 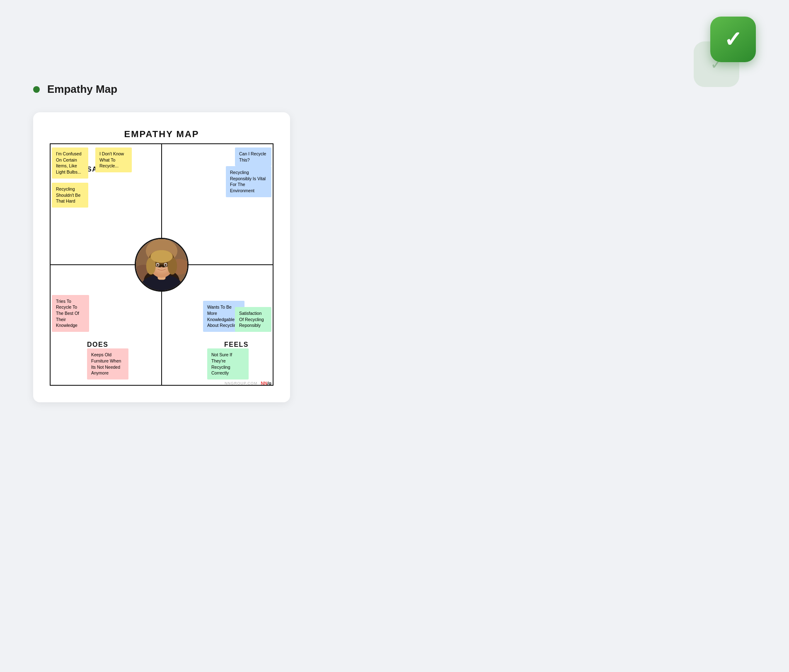 What do you see at coordinates (70, 163) in the screenshot?
I see `sticky-confused: I'm Confused On Certain Items, Like Ligh…` at bounding box center [70, 163].